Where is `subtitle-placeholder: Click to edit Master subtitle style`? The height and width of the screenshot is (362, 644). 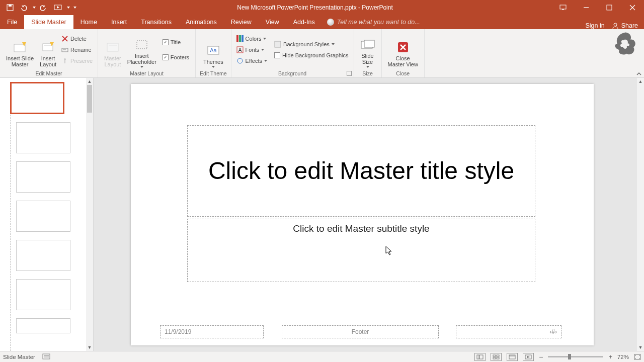 subtitle-placeholder: Click to edit Master subtitle style is located at coordinates (361, 250).